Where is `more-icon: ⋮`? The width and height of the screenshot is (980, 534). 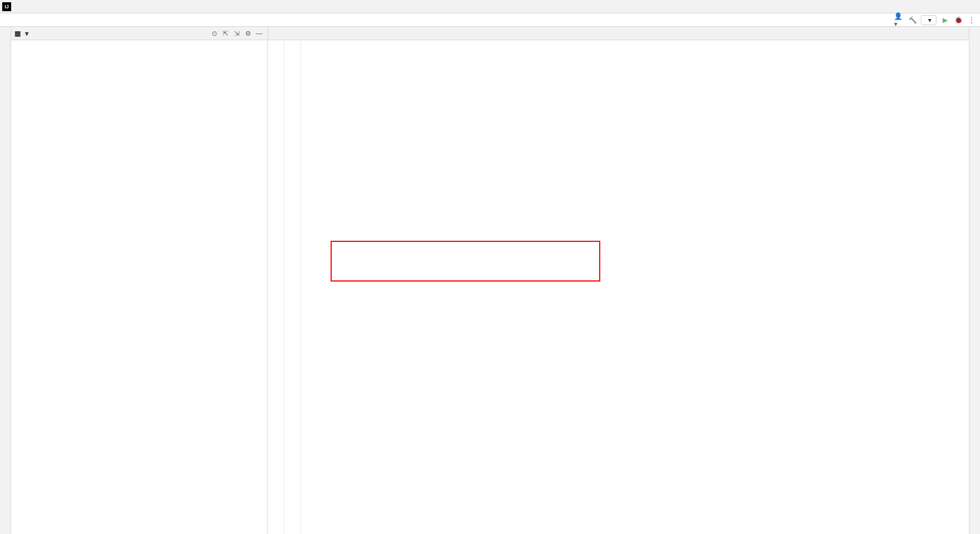 more-icon: ⋮ is located at coordinates (972, 20).